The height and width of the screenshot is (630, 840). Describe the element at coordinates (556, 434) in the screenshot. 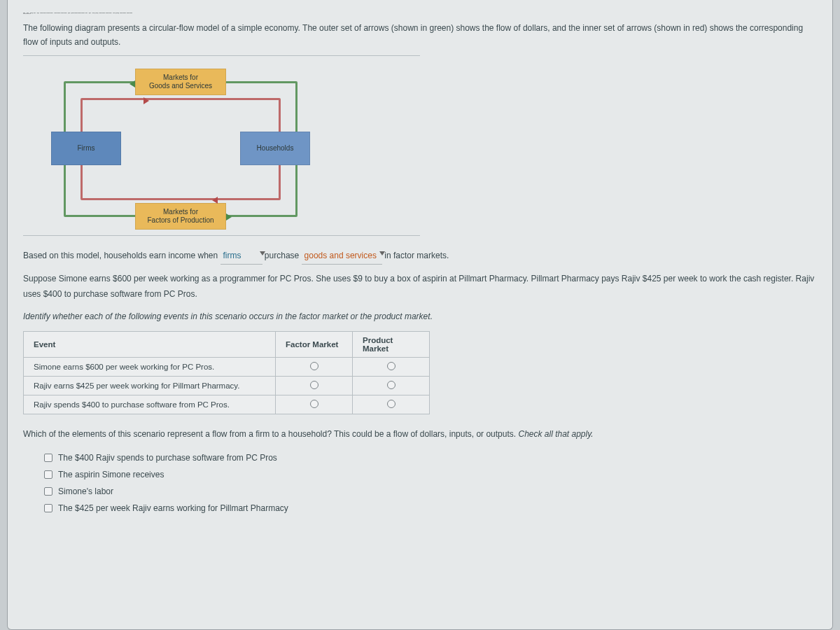

I see `final-question-italic: Check all that apply.` at that location.